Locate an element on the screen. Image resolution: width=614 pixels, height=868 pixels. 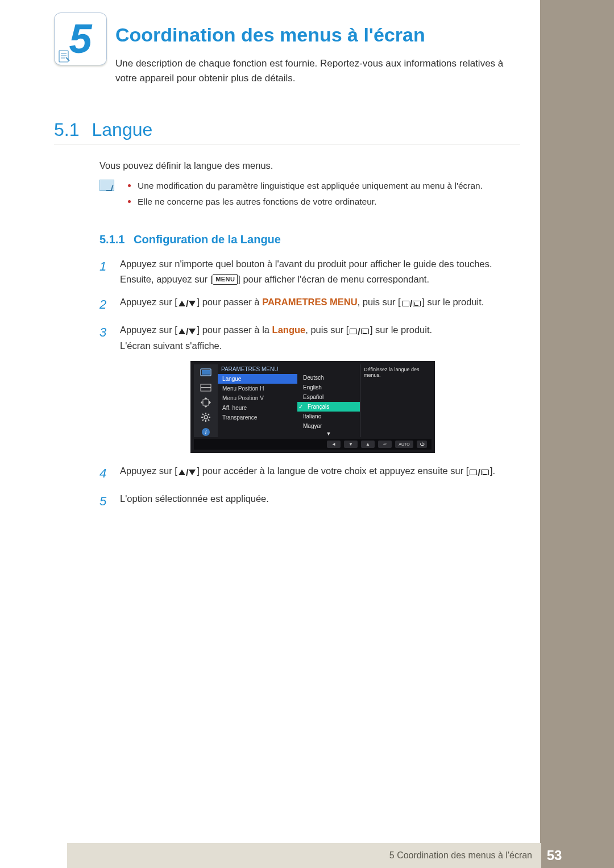
info-icon is located at coordinates (107, 185).